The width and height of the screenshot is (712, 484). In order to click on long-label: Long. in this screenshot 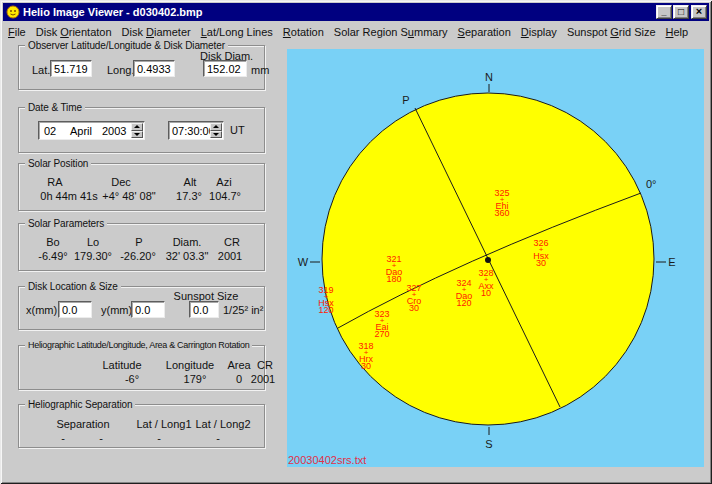, I will do `click(121, 70)`.